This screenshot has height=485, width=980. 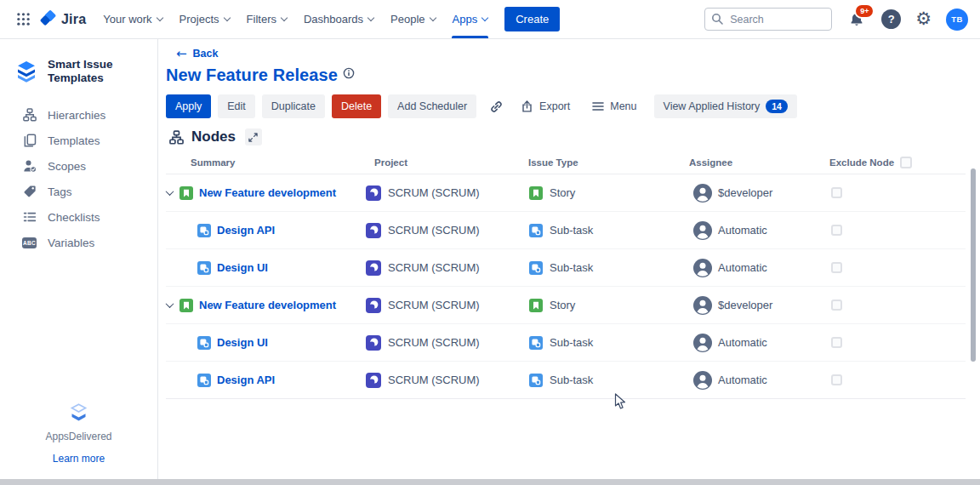 I want to click on edit-button: Edit, so click(x=236, y=106).